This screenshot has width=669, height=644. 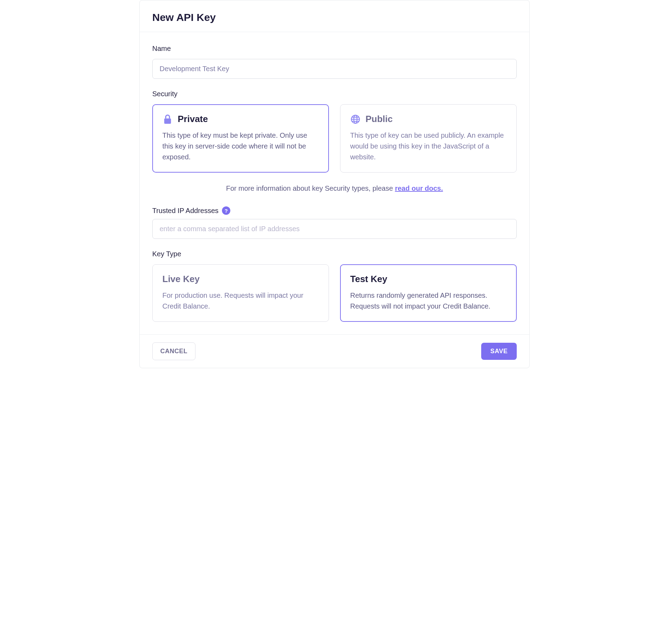 What do you see at coordinates (334, 188) in the screenshot?
I see `security-help-text: For more information about key Security …` at bounding box center [334, 188].